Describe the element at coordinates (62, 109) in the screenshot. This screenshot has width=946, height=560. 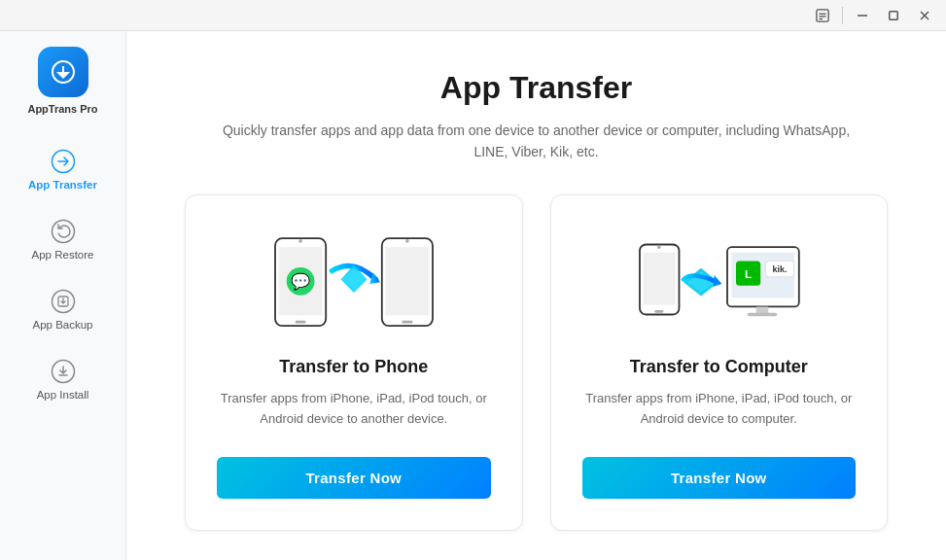
I see `logo-text: AppTrans Pro` at that location.